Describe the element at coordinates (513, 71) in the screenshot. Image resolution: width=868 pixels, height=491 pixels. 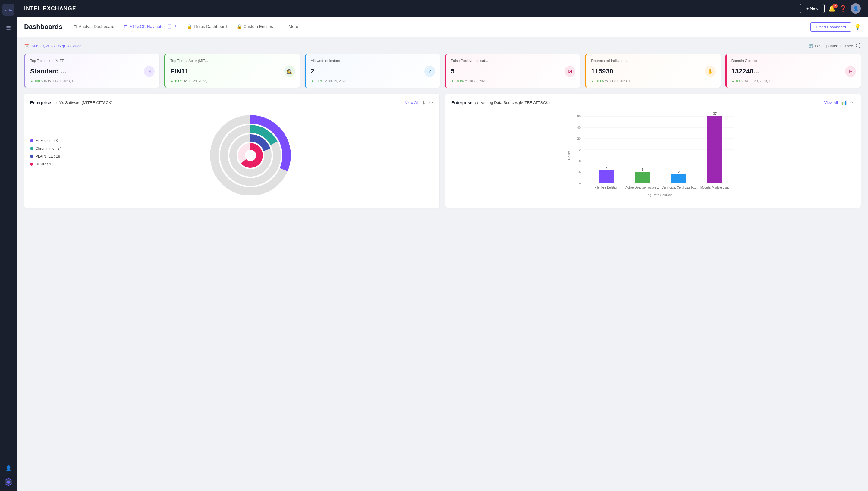
I see `metric-card-false-positive: False Positive Indicat... 5 ⊠ ▲ 100% to …` at that location.